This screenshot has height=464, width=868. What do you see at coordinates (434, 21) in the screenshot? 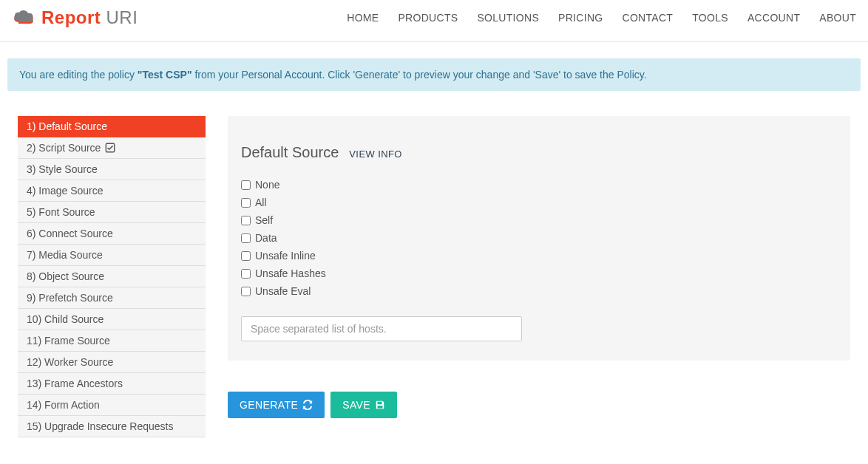
I see `header: Report URI HOME PRODUCTS SOLUTIONS PRICI…` at bounding box center [434, 21].